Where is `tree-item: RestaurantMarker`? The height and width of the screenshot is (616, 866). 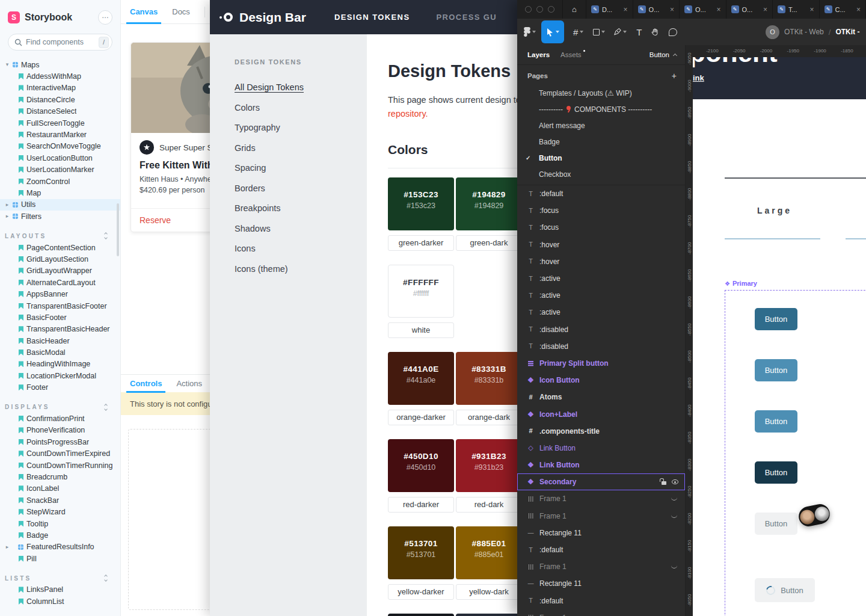 tree-item: RestaurantMarker is located at coordinates (60, 135).